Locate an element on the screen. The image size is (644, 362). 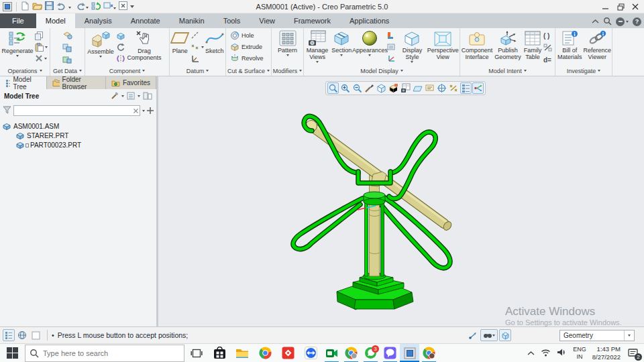
tree-item-asm: ASM0001.ASM is located at coordinates (79, 126).